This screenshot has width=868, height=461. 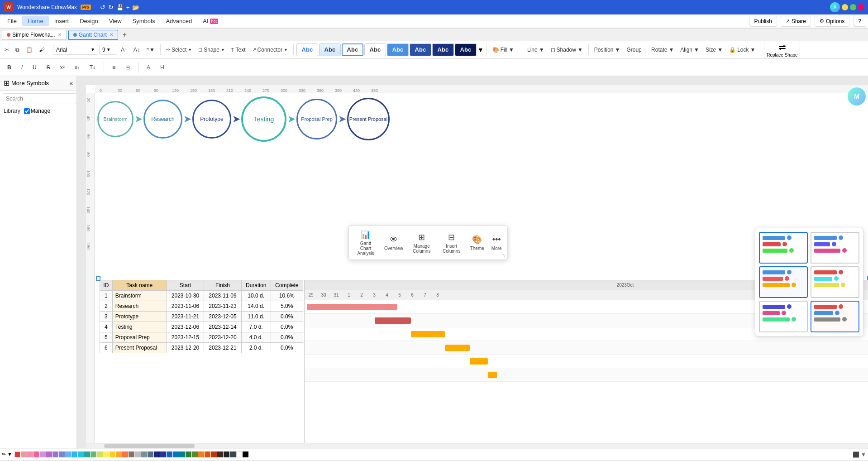 I want to click on menu-view: View, so click(x=115, y=21).